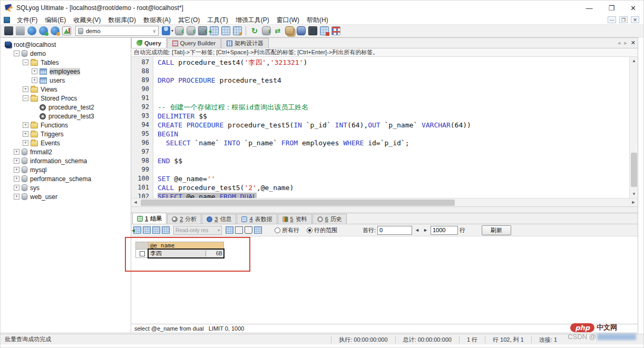 The image size is (644, 348). I want to click on menu-item-h: 帮助(H), so click(317, 20).